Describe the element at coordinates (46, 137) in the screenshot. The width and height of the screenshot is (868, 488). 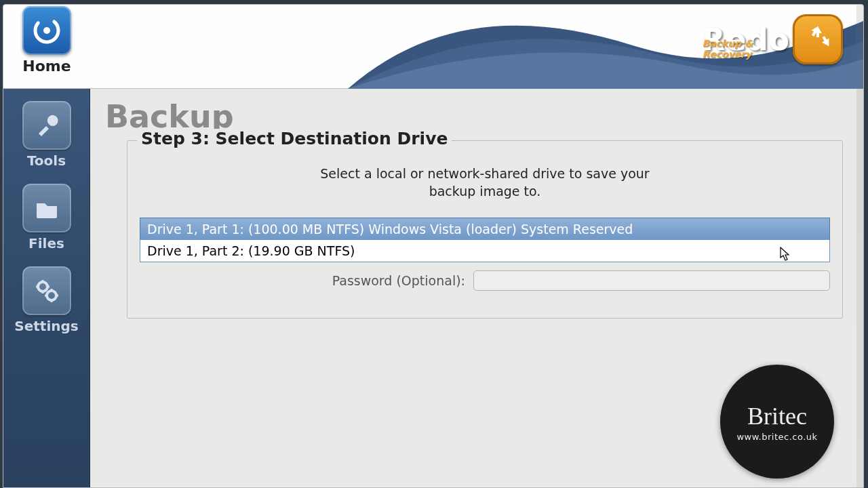
I see `sidebar-item-tools: Tools` at that location.